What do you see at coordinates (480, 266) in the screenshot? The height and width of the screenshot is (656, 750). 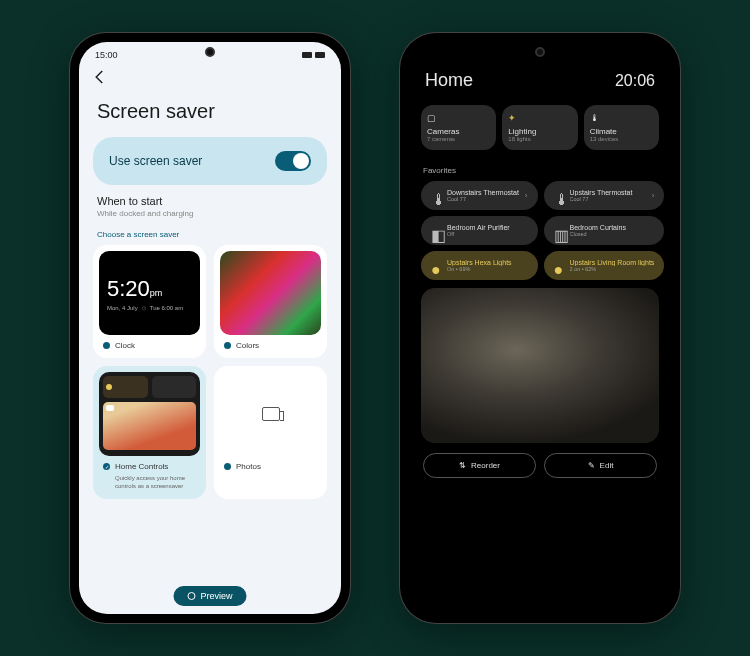 I see `fav-hexa-lights: ● Upstairs Hexa LightsOn • 69%` at bounding box center [480, 266].